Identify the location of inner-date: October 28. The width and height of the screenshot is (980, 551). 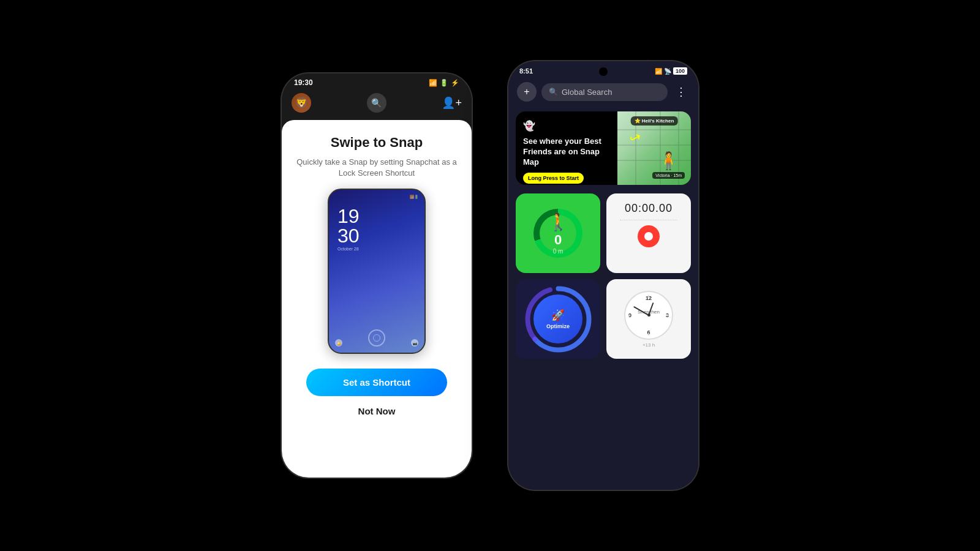
(377, 249).